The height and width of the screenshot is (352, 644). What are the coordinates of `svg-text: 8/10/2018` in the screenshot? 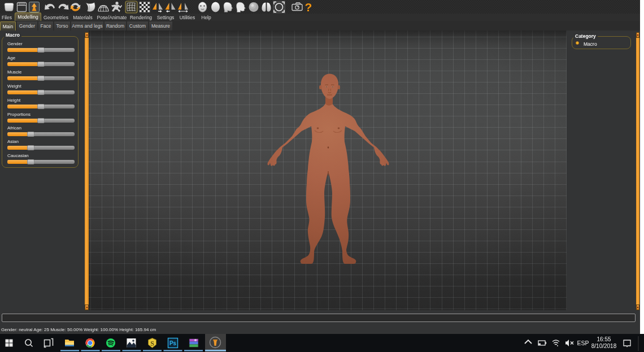 It's located at (604, 346).